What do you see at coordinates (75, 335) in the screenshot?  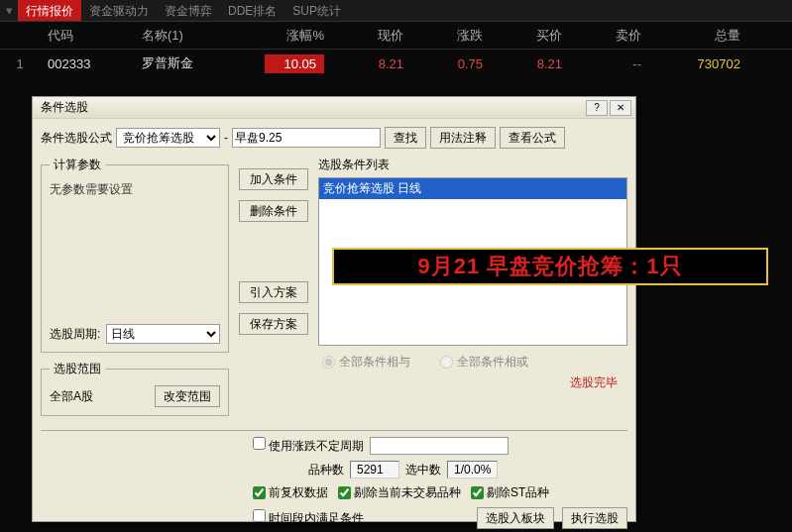 I see `period-label: 选股周期:` at bounding box center [75, 335].